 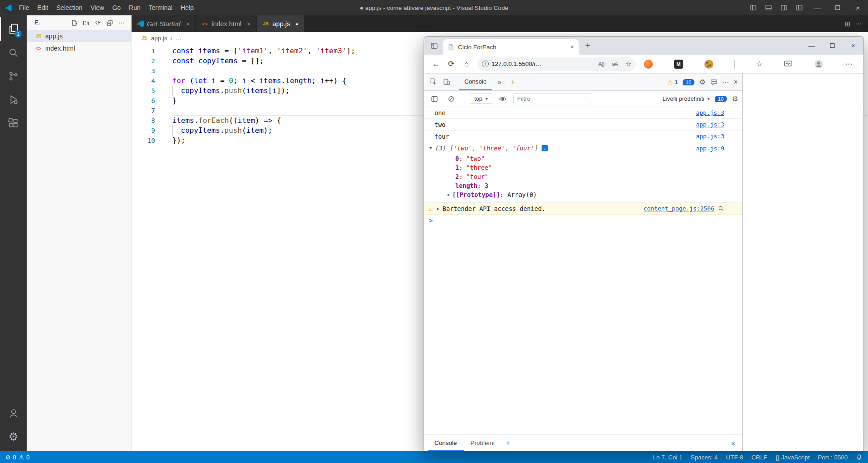 I want to click on notifications-bell-icon, so click(x=859, y=457).